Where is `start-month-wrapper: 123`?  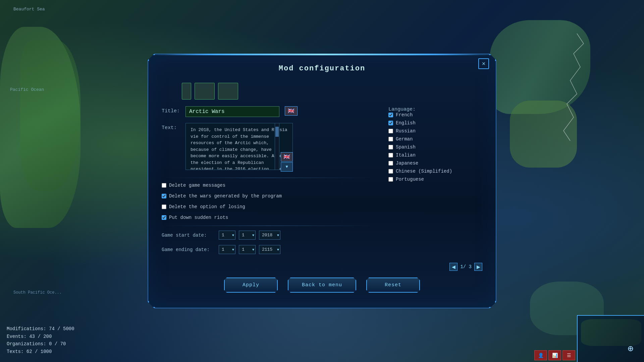 start-month-wrapper: 123 is located at coordinates (247, 235).